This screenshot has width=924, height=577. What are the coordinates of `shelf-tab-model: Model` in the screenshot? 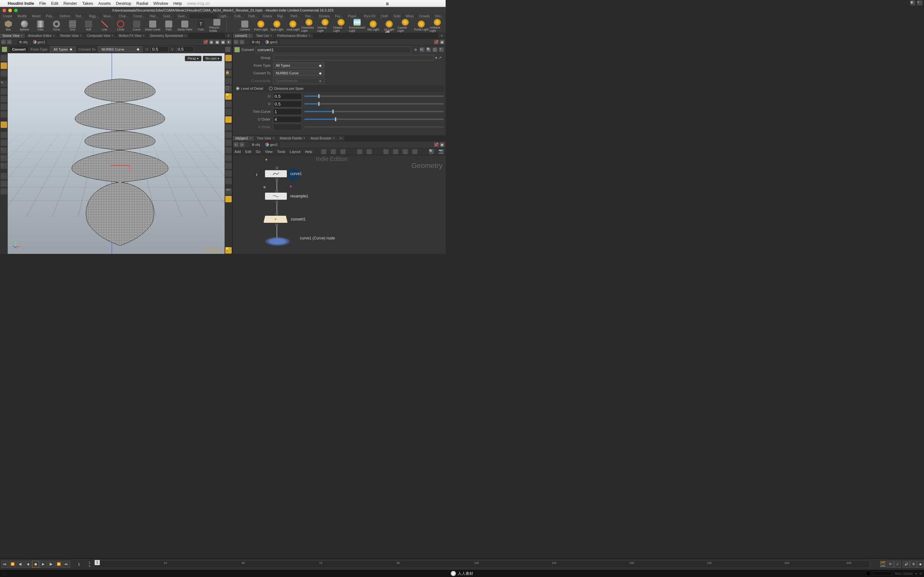 It's located at (36, 16).